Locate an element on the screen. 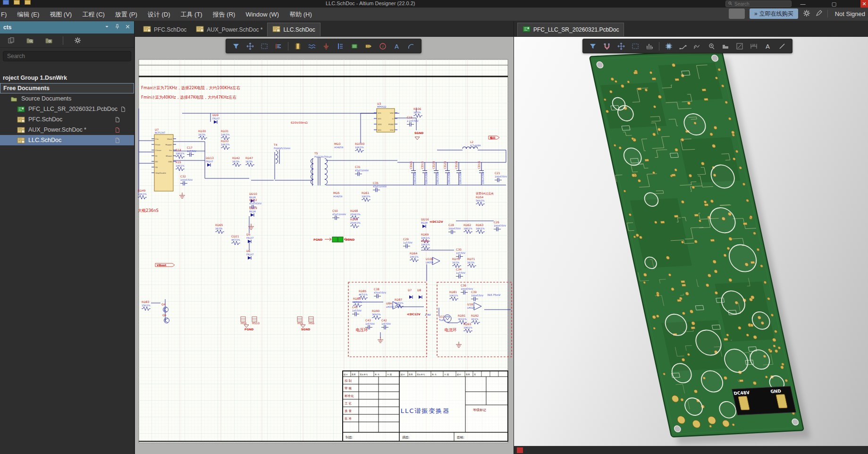 This screenshot has height=454, width=868. tab-LLC.SchDoc: LLC.SchDoc is located at coordinates (294, 29).